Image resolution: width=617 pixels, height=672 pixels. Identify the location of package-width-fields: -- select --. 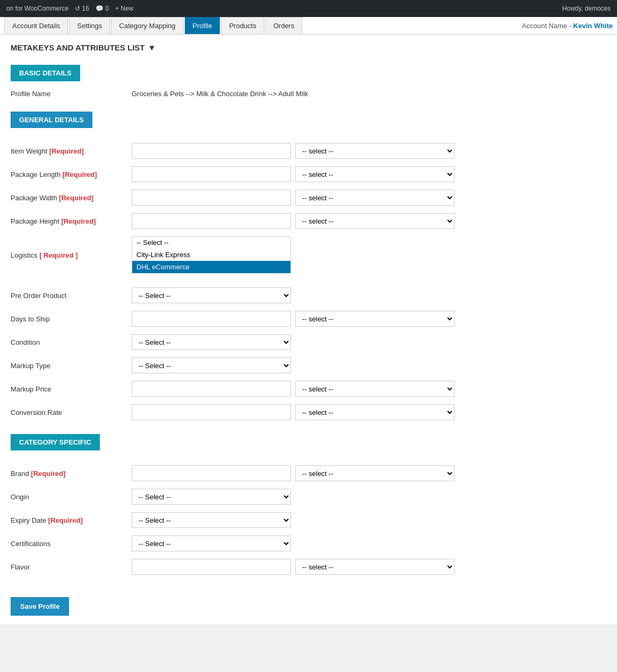
(293, 198).